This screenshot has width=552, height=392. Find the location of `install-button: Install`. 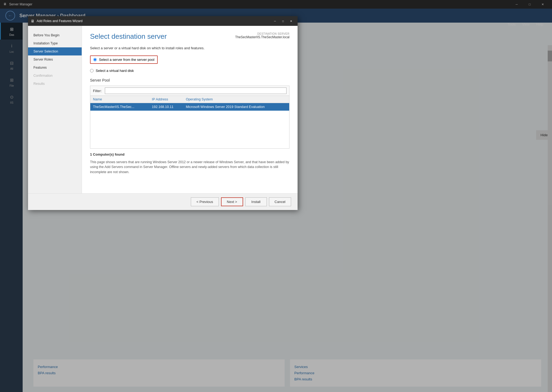

install-button: Install is located at coordinates (256, 202).